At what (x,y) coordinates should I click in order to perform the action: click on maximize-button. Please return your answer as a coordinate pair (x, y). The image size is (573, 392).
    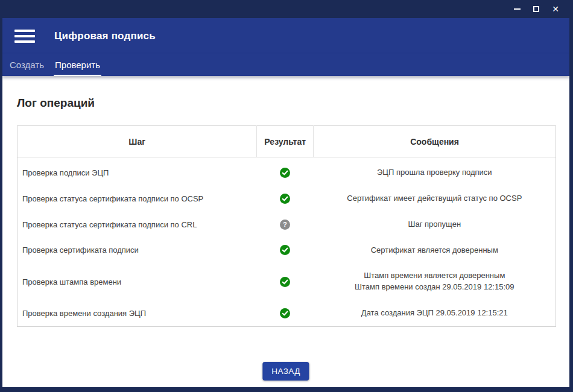
    Looking at the image, I should click on (536, 9).